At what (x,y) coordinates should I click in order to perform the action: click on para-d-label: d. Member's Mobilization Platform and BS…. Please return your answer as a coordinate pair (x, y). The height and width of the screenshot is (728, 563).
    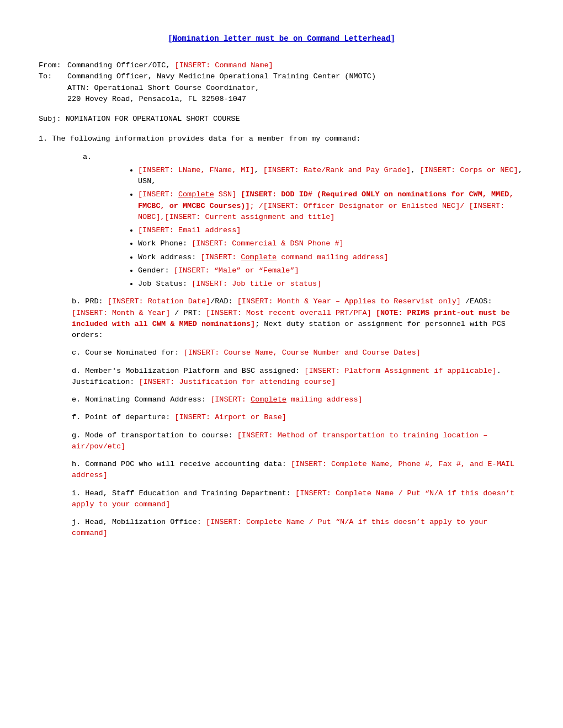
    Looking at the image, I should click on (188, 371).